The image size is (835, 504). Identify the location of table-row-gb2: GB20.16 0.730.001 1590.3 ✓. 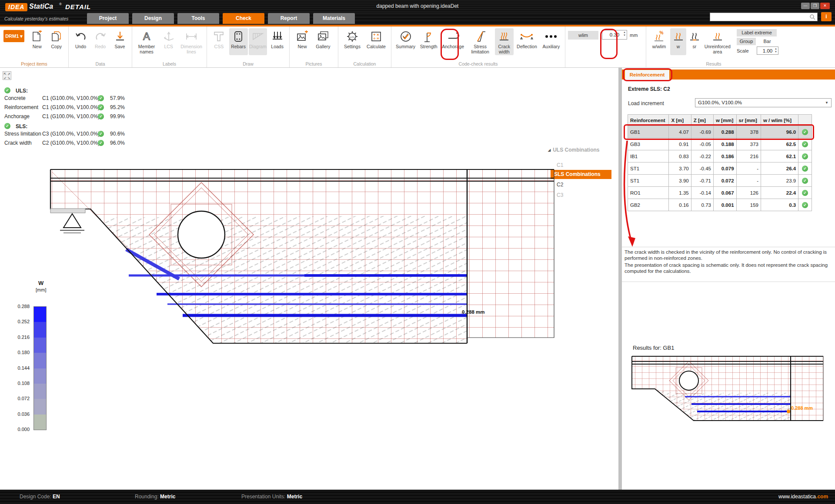
(720, 205).